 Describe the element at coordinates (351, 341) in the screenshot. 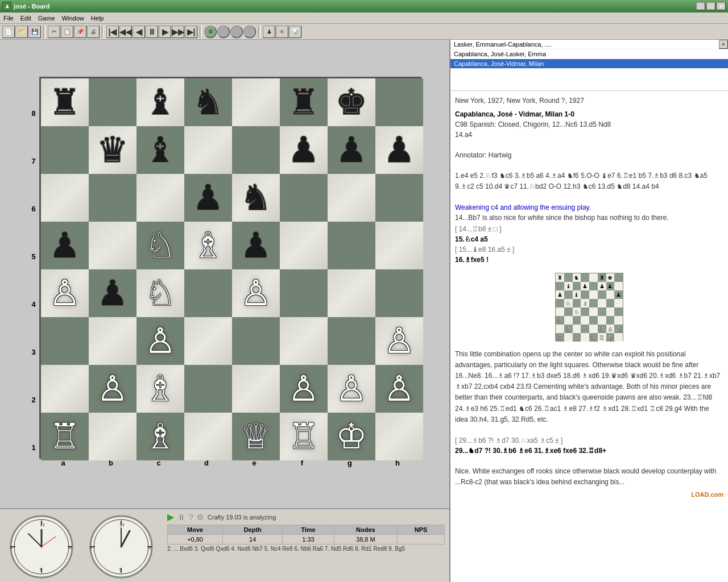

I see `square-g3` at that location.